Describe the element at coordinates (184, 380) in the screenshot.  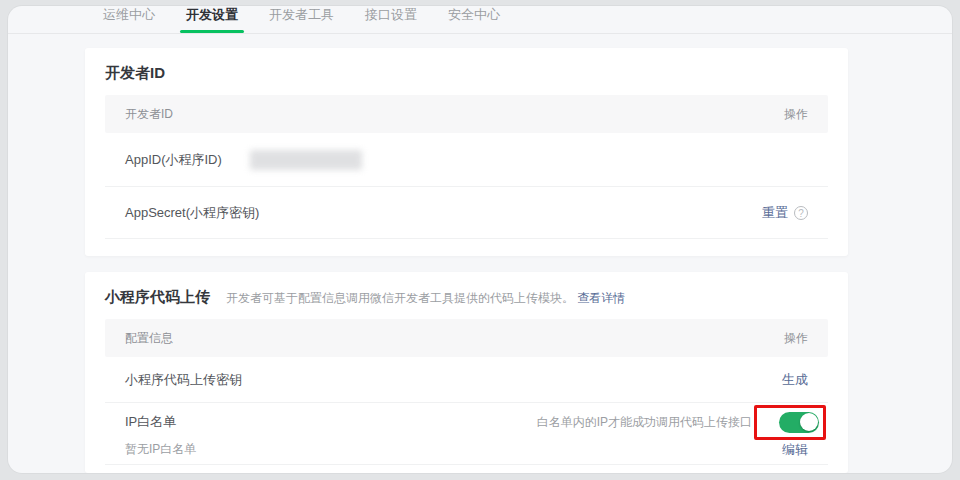
I see `upload-key-label: 小程序代码上传密钥` at that location.